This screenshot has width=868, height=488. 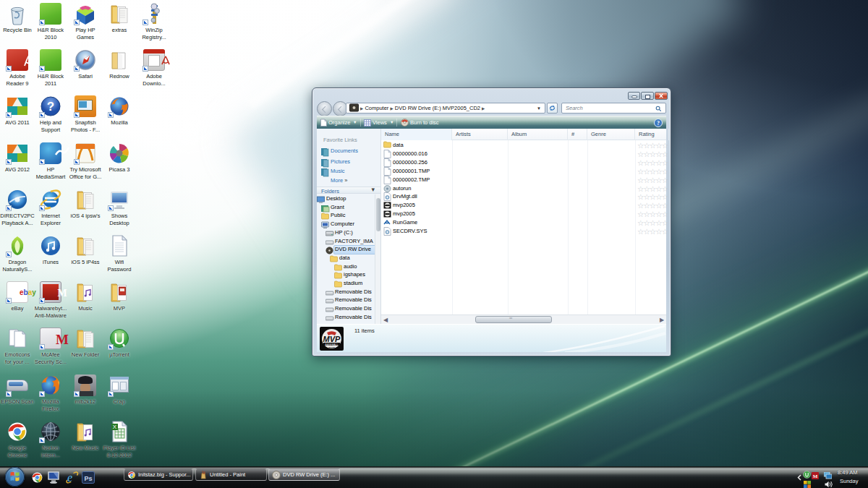 I want to click on svg-text: 2005, so click(x=332, y=348).